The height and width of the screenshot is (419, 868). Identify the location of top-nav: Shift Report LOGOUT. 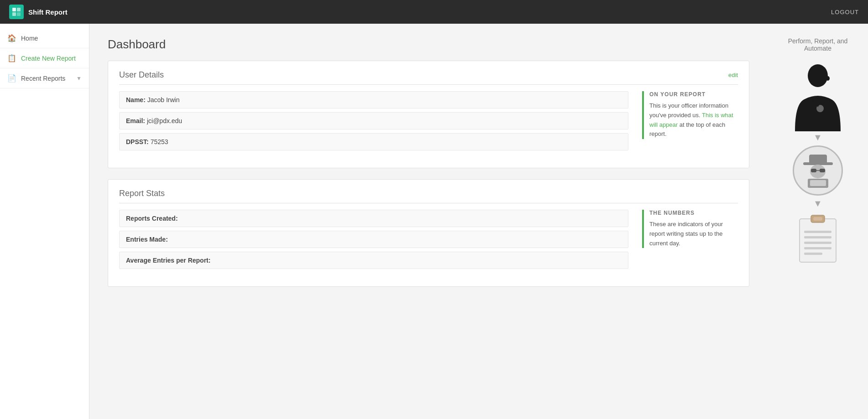
(434, 12).